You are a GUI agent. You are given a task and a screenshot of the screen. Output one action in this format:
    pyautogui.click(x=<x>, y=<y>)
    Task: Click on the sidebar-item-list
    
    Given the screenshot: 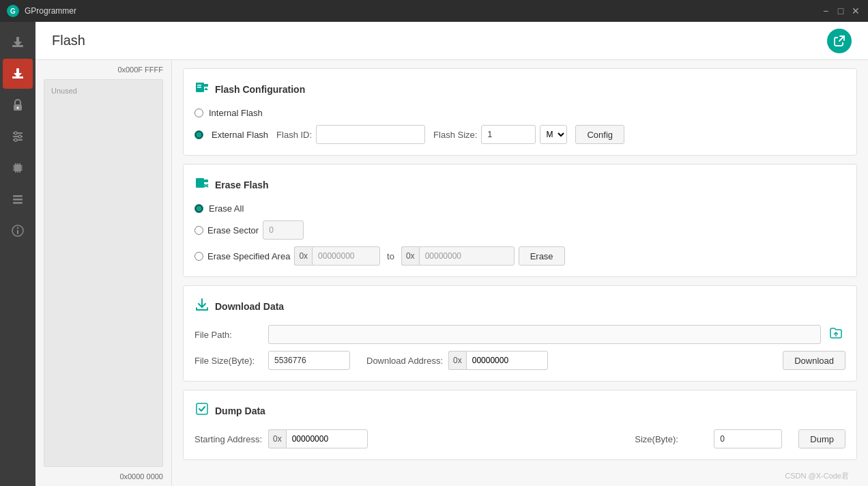 What is the action you would take?
    pyautogui.click(x=18, y=199)
    